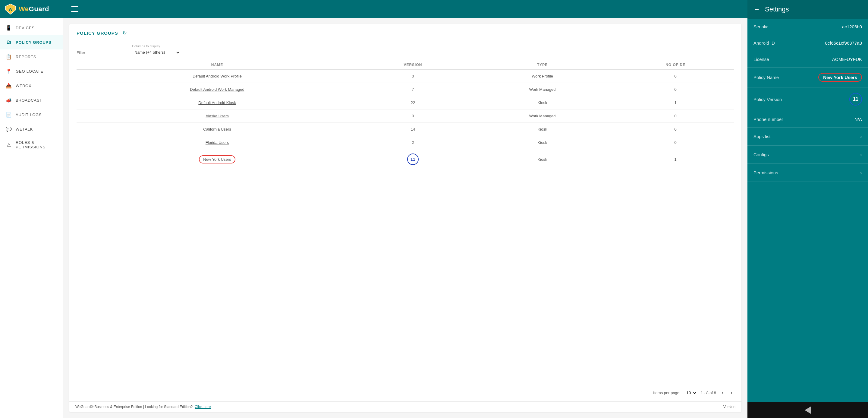 The image size is (868, 418). Describe the element at coordinates (9, 115) in the screenshot. I see `nav-icon-audit-logs: 📄` at that location.